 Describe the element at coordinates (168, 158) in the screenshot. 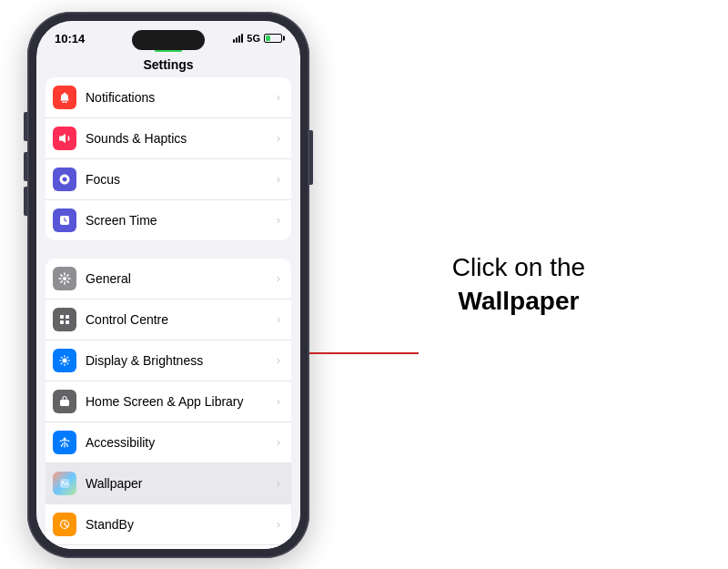

I see `settings-card-1: Notifications › Sounds` at that location.